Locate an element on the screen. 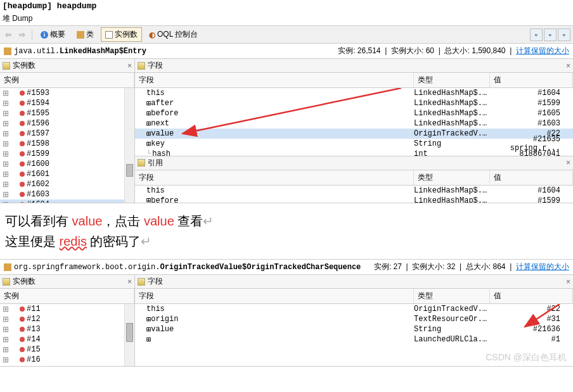 This screenshot has height=392, width=573. instance-row: ⊞#14 is located at coordinates (67, 339).